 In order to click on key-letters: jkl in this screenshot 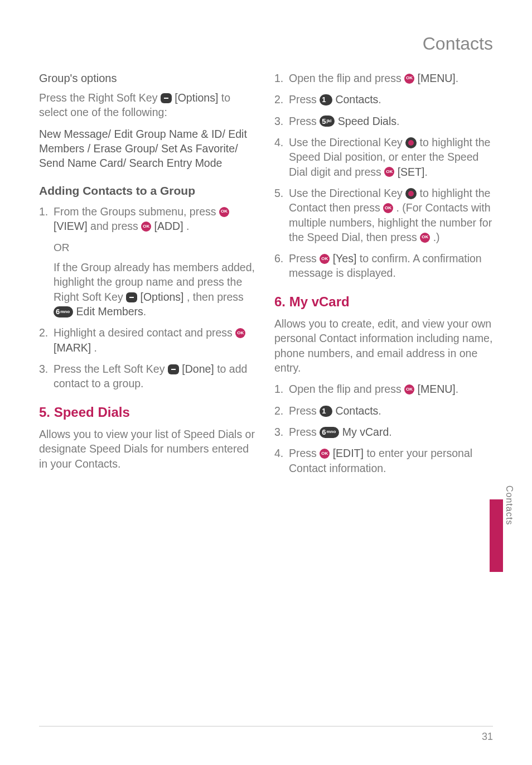, I will do `click(329, 122)`.